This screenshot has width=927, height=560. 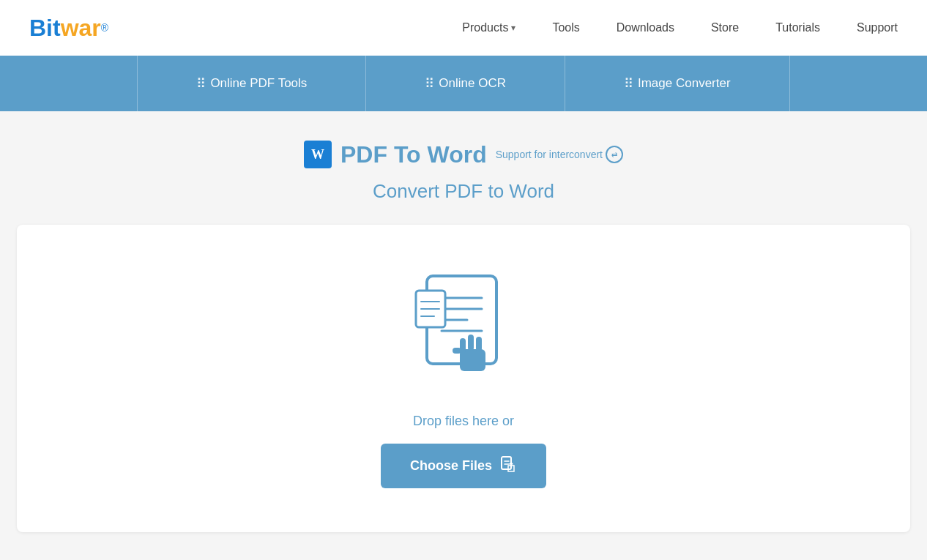 I want to click on logo: Bitwar®, so click(x=69, y=28).